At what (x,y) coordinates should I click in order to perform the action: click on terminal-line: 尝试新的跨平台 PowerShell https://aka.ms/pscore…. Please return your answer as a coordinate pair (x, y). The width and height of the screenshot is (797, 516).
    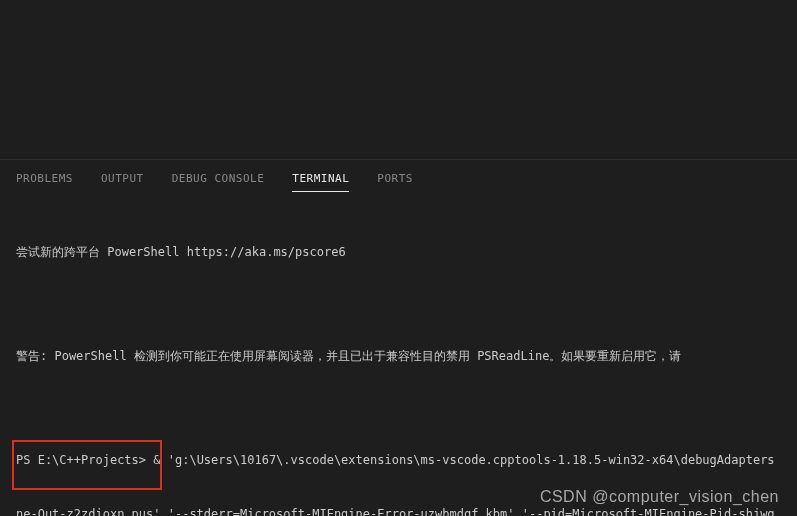
    Looking at the image, I should click on (398, 252).